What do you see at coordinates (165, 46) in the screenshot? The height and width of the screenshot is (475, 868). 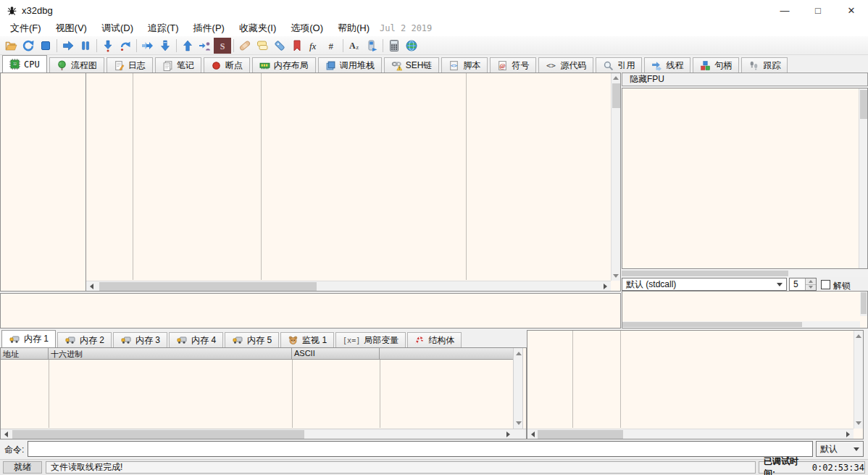 I see `trace-over-button` at bounding box center [165, 46].